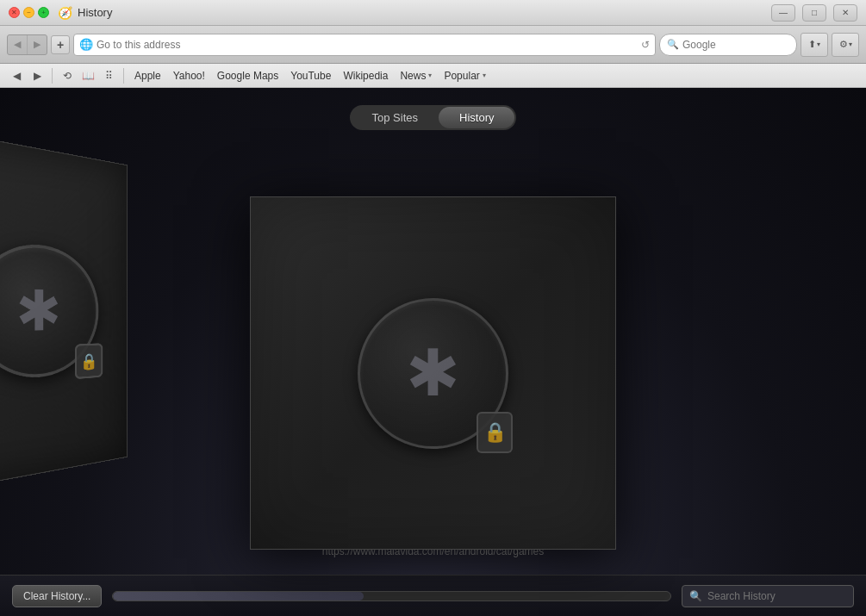 The image size is (866, 616). I want to click on history-icon-btn: ⟲, so click(67, 76).